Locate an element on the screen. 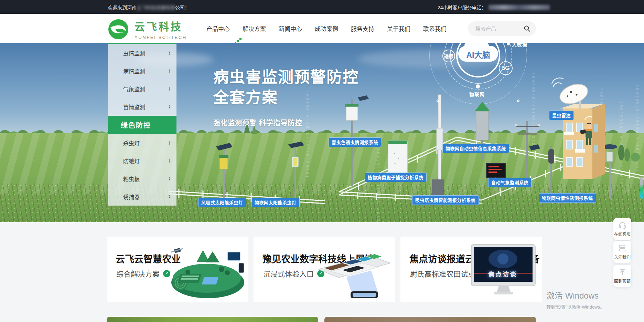  back-to-top-button: 回到顶部 is located at coordinates (622, 276).